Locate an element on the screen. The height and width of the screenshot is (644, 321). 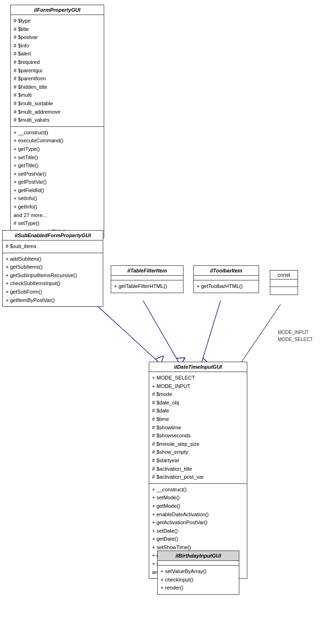
ilDateTimeInputGUI-attributes: + MODE_SELECT + MODE_INPUT # $mode # $da… is located at coordinates (198, 428).